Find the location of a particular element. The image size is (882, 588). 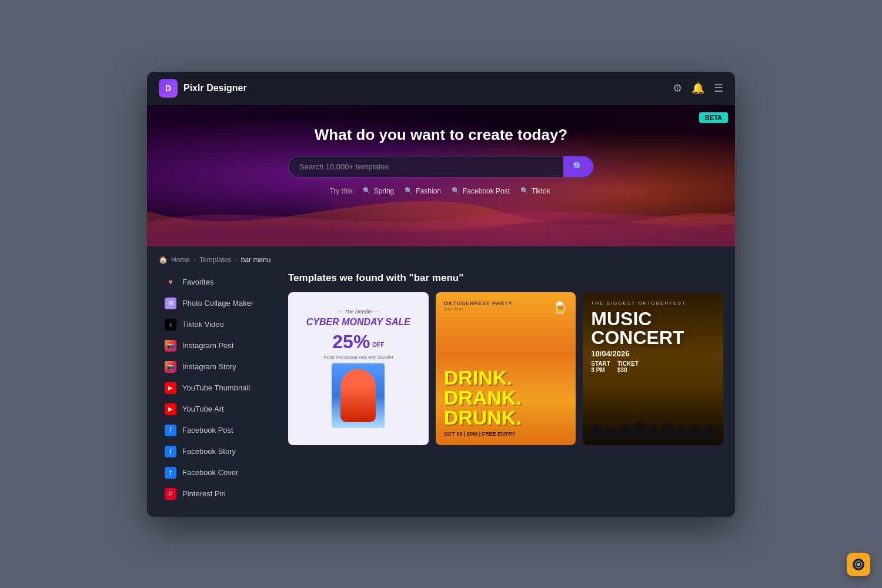

hero-content: What do you want to create today? 🔍 Try … is located at coordinates (441, 151).